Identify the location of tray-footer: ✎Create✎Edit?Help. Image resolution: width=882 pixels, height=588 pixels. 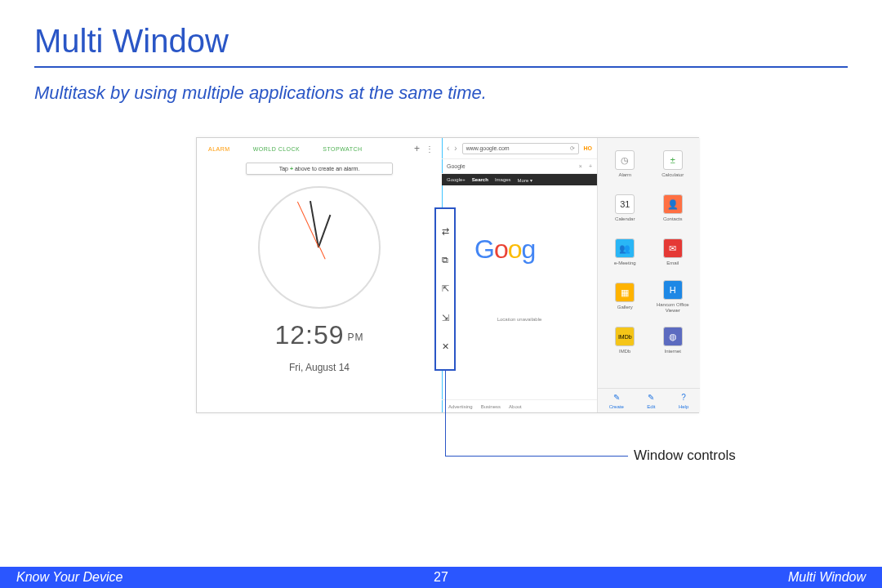
(648, 400).